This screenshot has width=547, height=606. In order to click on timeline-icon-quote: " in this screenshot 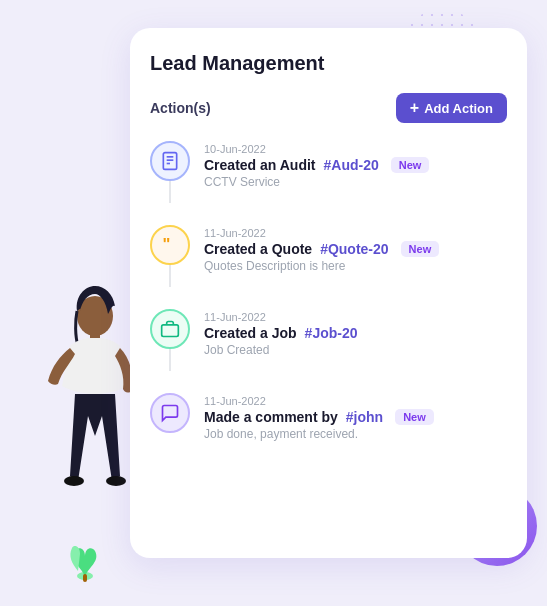, I will do `click(170, 245)`.